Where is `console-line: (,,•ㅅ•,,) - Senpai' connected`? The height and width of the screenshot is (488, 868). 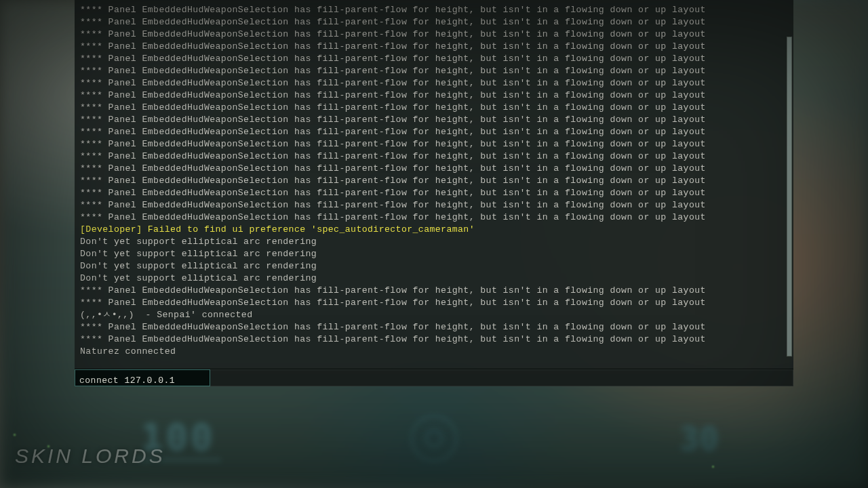
console-line: (,,•ㅅ•,,) - Senpai' connected is located at coordinates (434, 315).